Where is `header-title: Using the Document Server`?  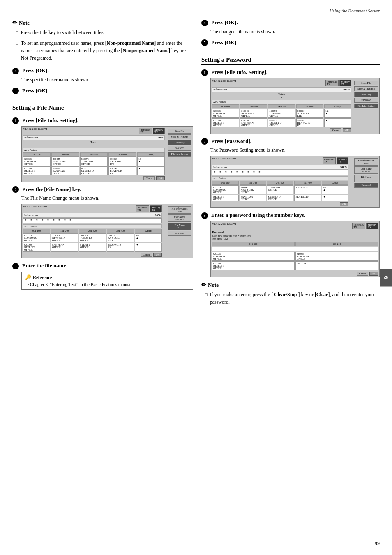
header-title: Using the Document Server is located at coordinates (355, 11).